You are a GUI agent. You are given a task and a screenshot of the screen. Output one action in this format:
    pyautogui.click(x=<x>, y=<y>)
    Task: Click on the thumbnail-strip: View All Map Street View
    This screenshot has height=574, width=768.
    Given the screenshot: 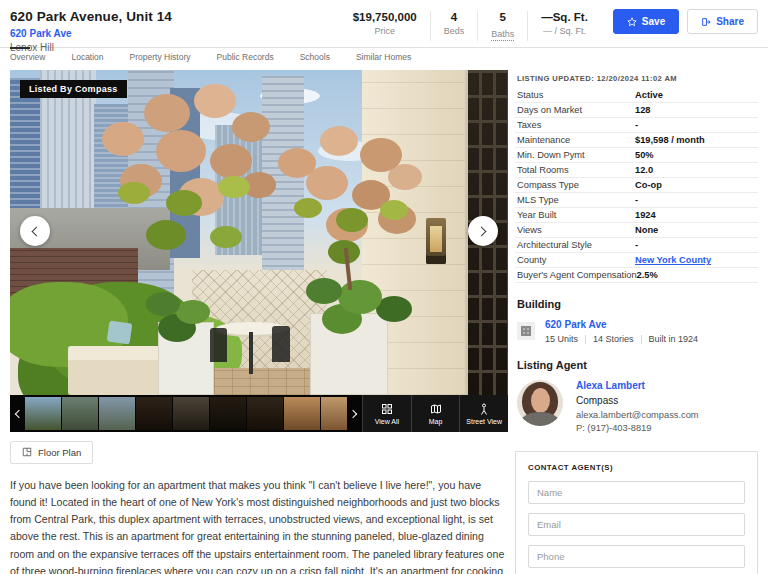 What is the action you would take?
    pyautogui.click(x=259, y=414)
    